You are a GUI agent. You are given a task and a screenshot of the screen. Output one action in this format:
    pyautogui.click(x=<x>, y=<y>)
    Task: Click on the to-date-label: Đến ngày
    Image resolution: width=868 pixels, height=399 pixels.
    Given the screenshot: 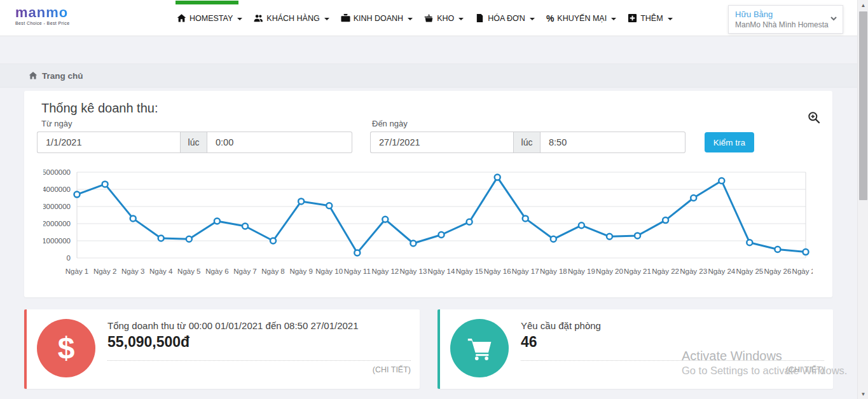 What is the action you would take?
    pyautogui.click(x=390, y=123)
    